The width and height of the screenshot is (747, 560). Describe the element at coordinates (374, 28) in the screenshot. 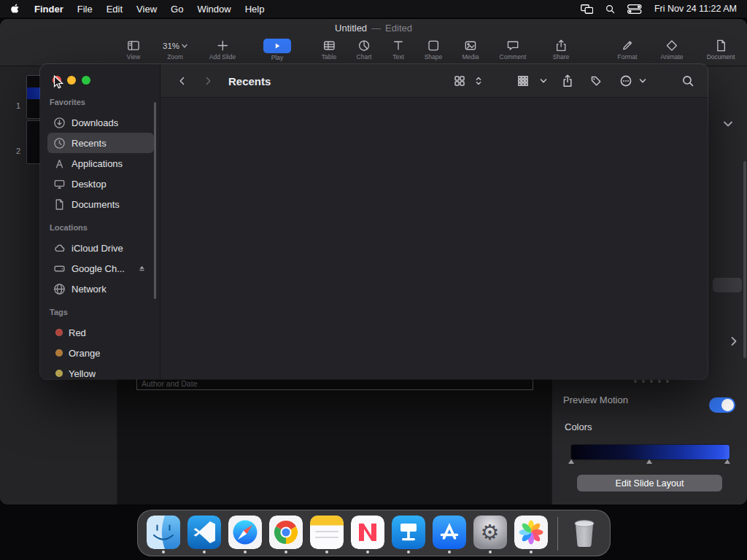

I see `keynote-titlebar: Untitled — Edited` at that location.